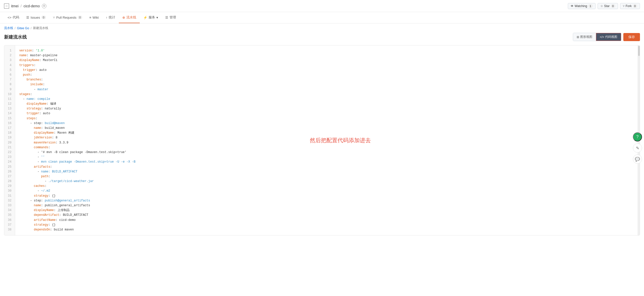 This screenshot has width=644, height=296. I want to click on code-line: - name: BUILD_ARTIFACT, so click(326, 172).